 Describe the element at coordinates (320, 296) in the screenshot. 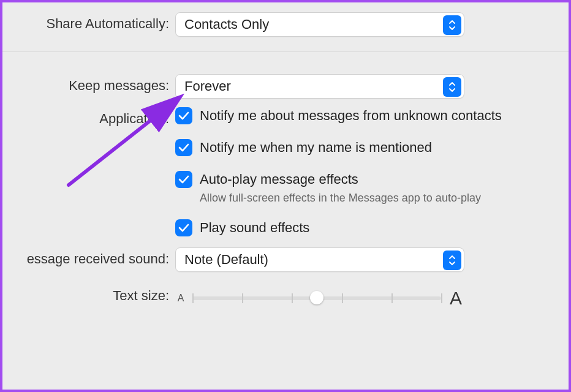

I see `text-size-slider: A A` at that location.